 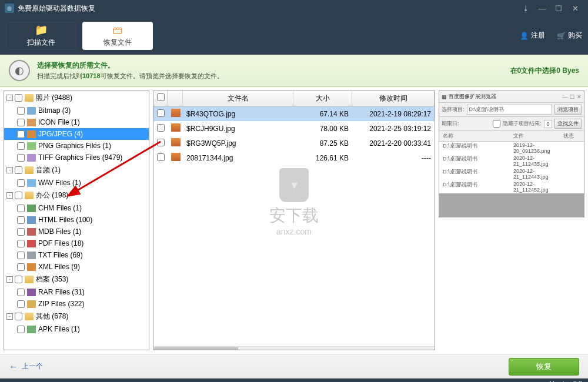 I want to click on tree-item: ICON File (1), so click(x=76, y=122).